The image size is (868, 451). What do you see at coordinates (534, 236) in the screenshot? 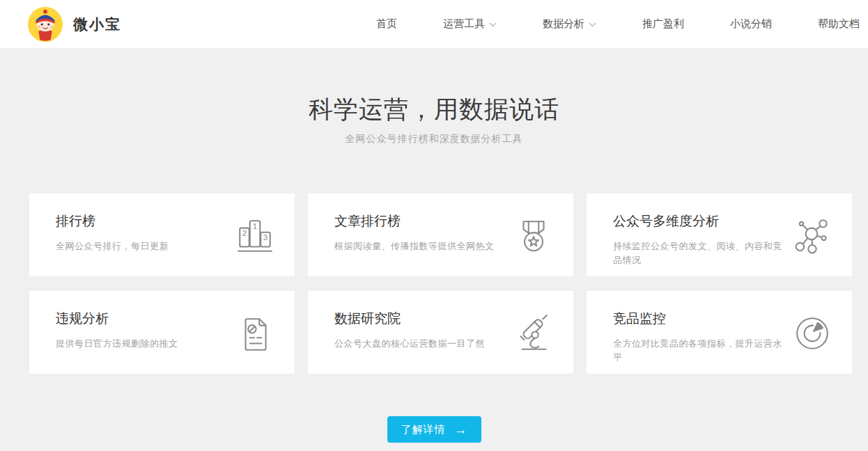
I see `article-medal-icon` at bounding box center [534, 236].